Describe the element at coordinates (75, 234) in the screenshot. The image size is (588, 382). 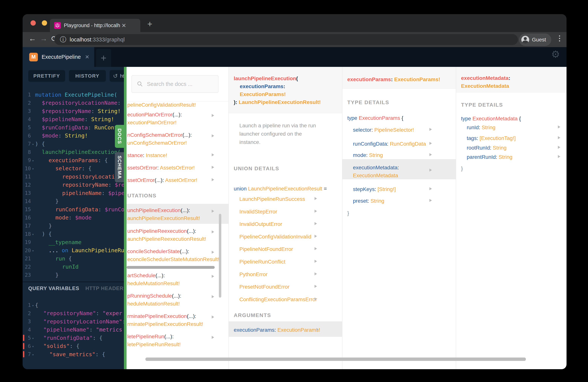
I see `code-line: 18▾) {` at that location.